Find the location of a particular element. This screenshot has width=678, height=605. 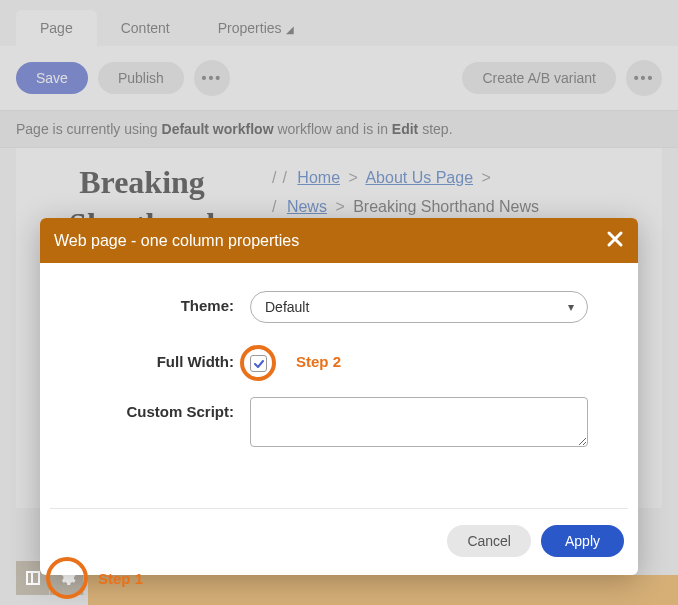

top-tabs: Page Content Properties◢ is located at coordinates (339, 23).